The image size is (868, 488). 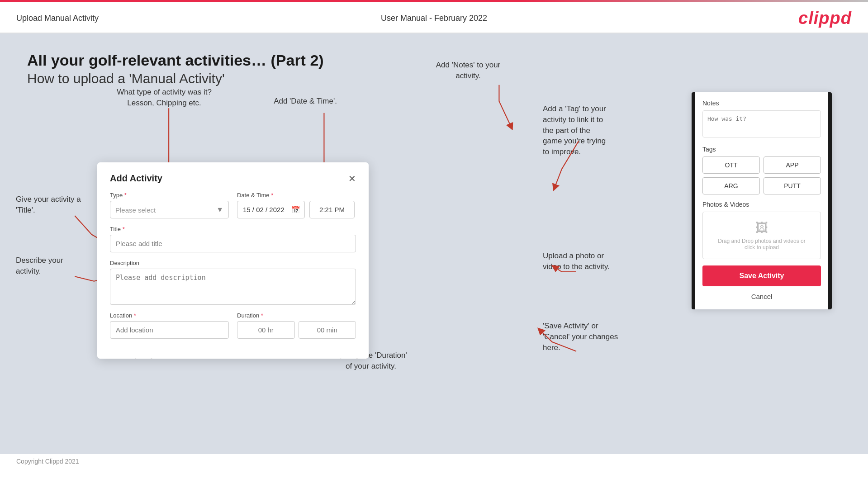 I want to click on duration-hr-input, so click(x=266, y=330).